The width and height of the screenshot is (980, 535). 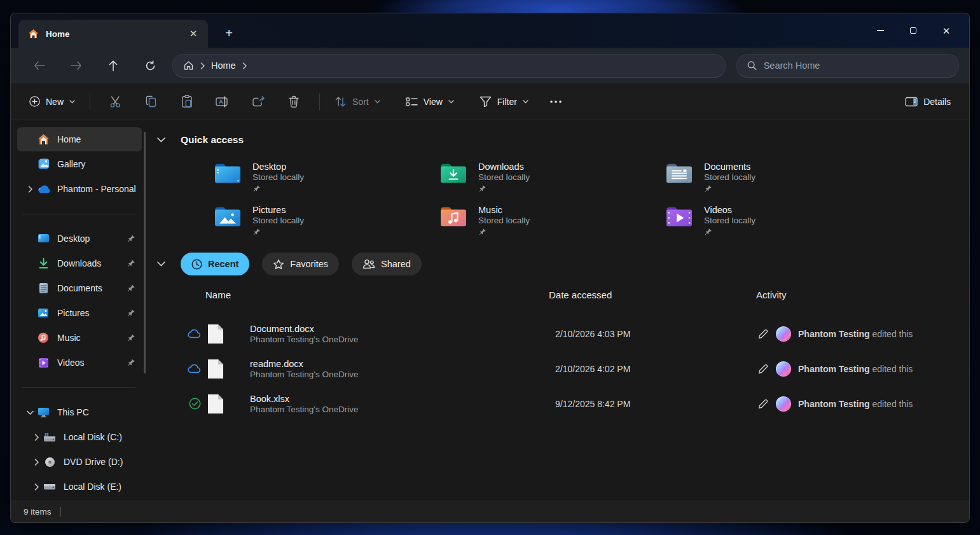 What do you see at coordinates (79, 139) in the screenshot?
I see `sidebar-item-home: Home` at bounding box center [79, 139].